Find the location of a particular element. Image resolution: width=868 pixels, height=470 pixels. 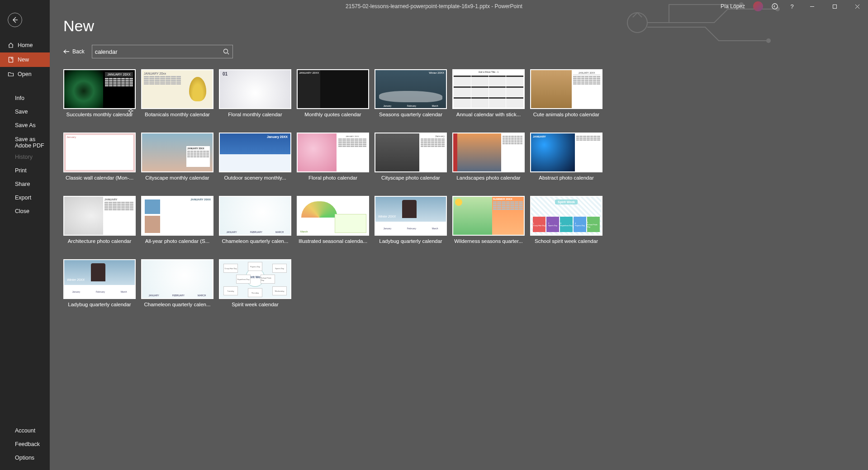

minimize-button is located at coordinates (812, 6).